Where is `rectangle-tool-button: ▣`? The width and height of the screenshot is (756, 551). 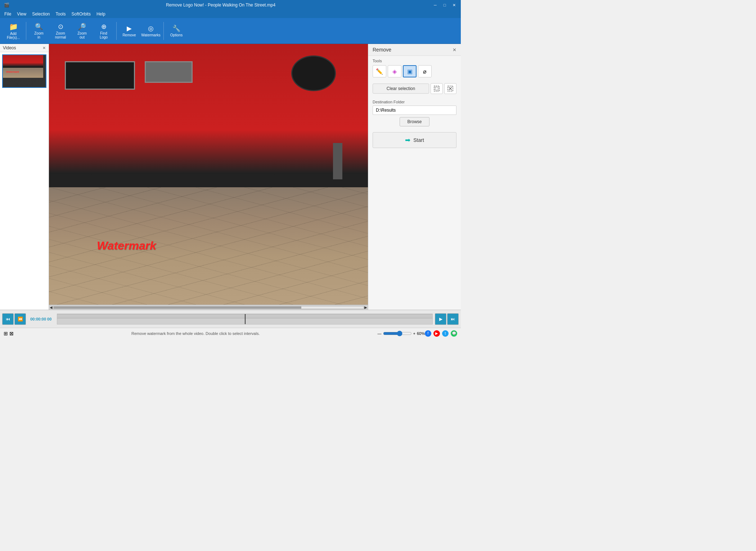
rectangle-tool-button: ▣ is located at coordinates (410, 71).